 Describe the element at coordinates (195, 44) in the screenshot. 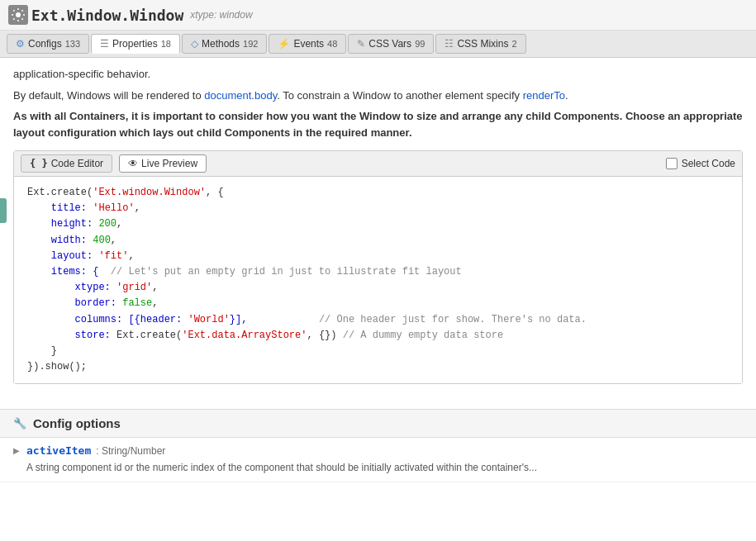

I see `methods-icon: ◇` at that location.